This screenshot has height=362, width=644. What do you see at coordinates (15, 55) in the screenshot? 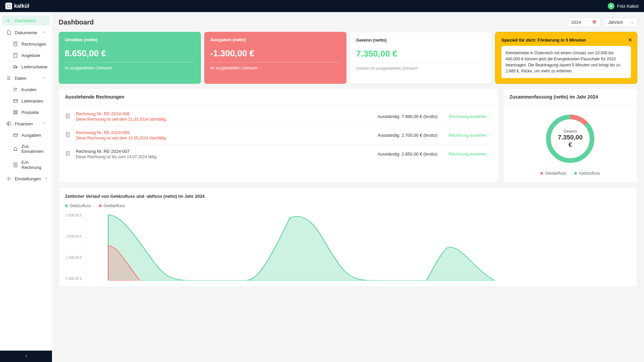
I see `offer-icon` at bounding box center [15, 55].